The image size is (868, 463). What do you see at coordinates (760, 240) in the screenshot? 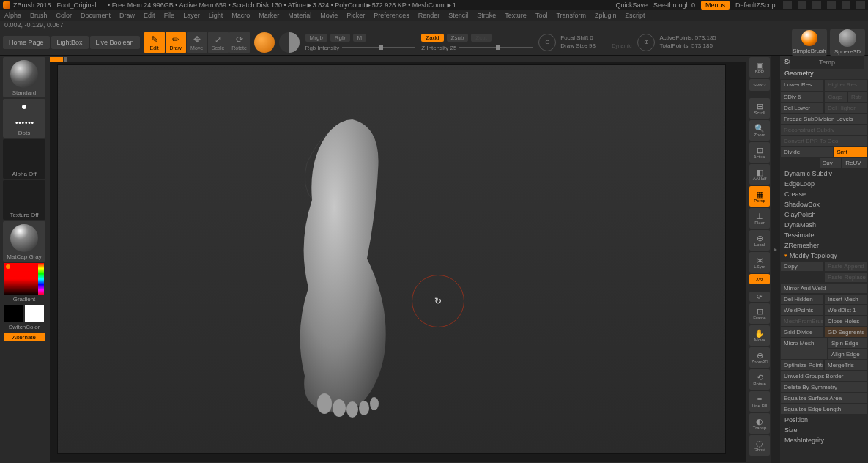
I see `local-button: ⊕Local` at bounding box center [760, 240].